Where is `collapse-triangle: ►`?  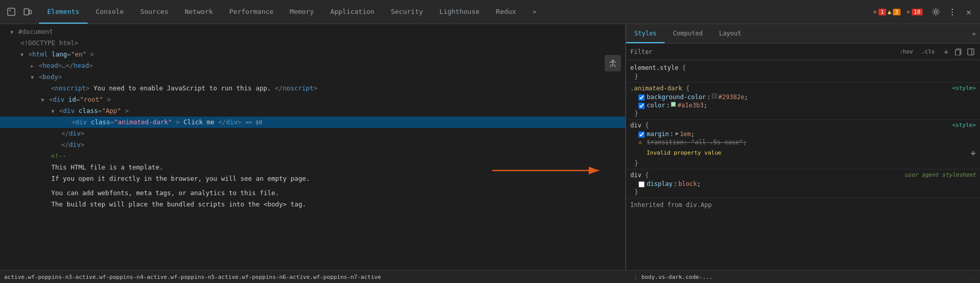
collapse-triangle: ► is located at coordinates (32, 66).